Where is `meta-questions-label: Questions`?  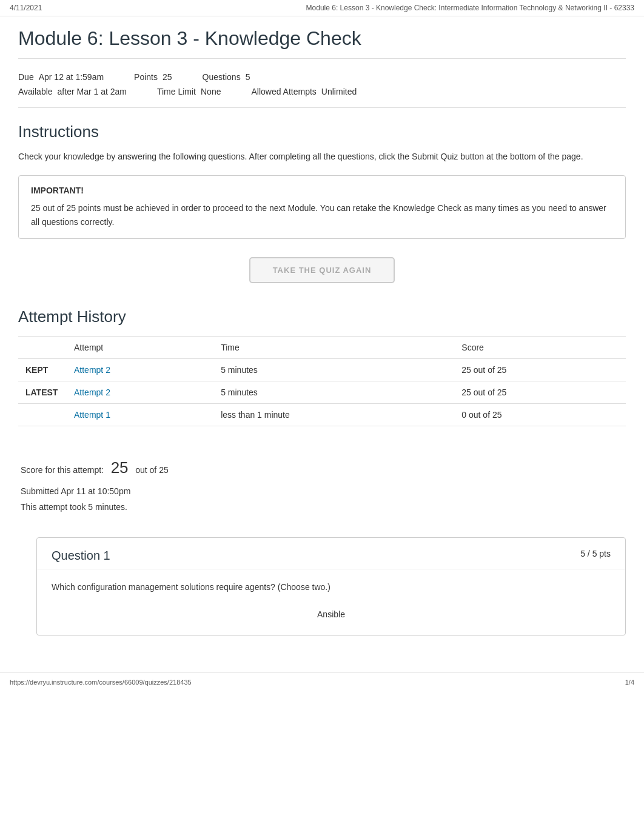
meta-questions-label: Questions is located at coordinates (222, 77).